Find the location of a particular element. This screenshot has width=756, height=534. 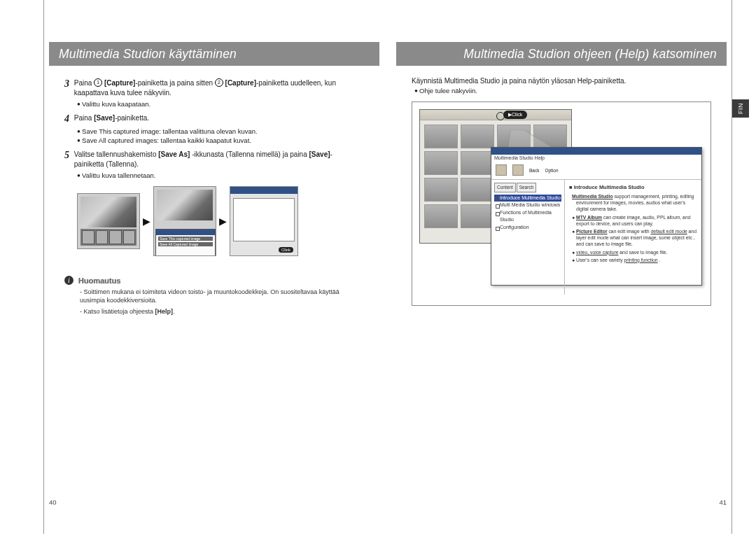

help-option: Option is located at coordinates (552, 171).